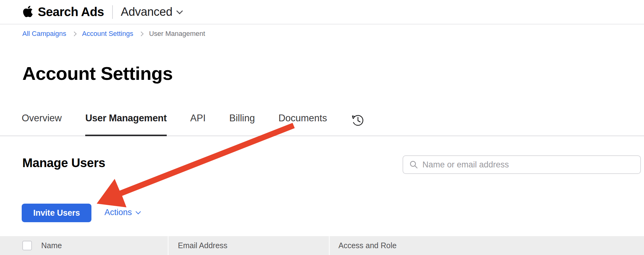  I want to click on top-bar: Search Ads Advanced, so click(322, 12).